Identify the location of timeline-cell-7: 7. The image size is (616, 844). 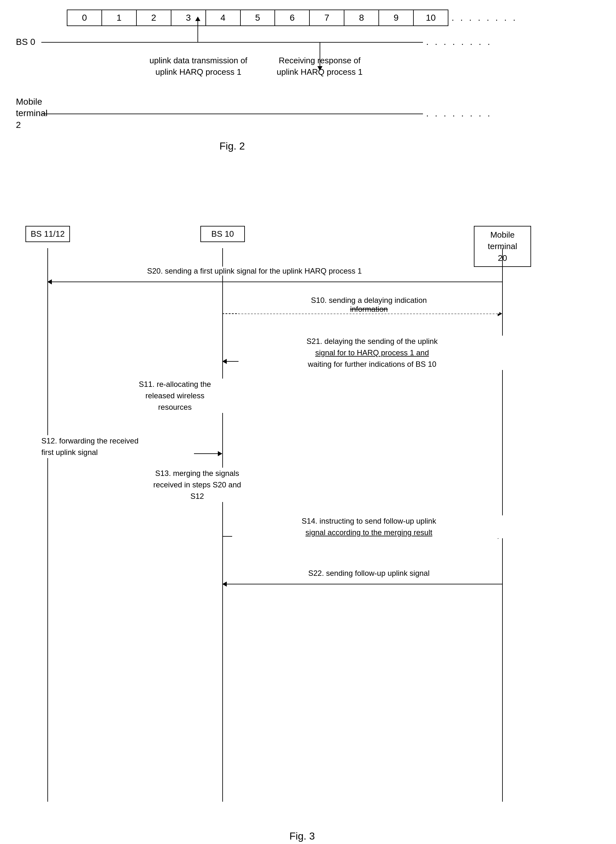
(327, 18).